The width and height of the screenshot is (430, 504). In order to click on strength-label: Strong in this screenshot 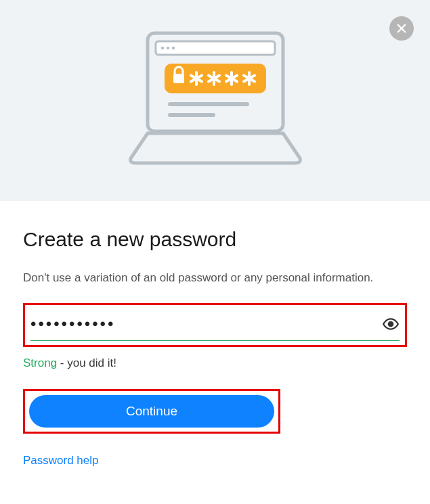, I will do `click(40, 363)`.